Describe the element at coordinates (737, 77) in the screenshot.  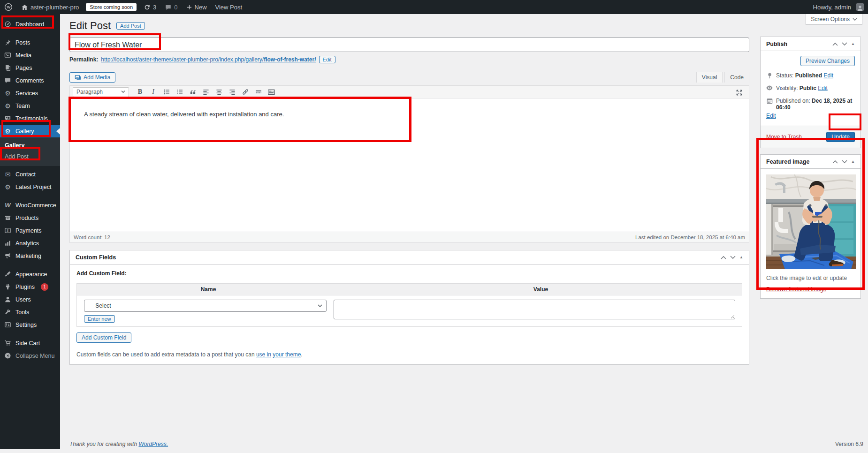
I see `tab-code: Code` at that location.